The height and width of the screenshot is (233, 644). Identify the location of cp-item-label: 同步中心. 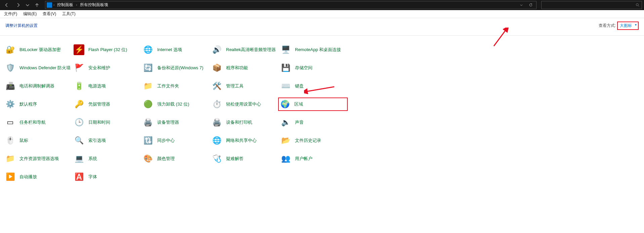
(166, 141).